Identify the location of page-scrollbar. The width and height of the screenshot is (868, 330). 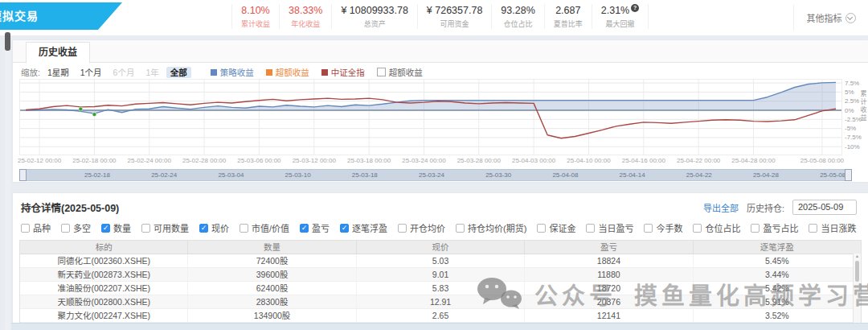
(8, 181).